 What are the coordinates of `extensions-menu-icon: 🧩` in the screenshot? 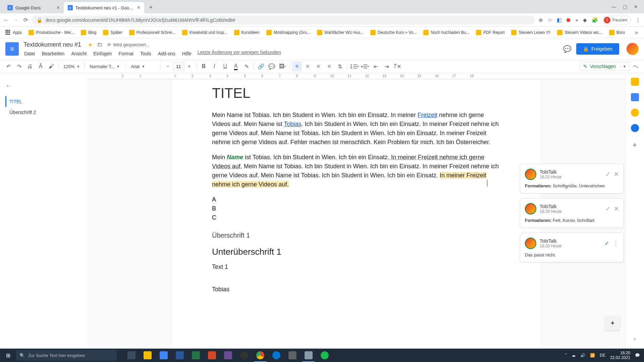 It's located at (595, 20).